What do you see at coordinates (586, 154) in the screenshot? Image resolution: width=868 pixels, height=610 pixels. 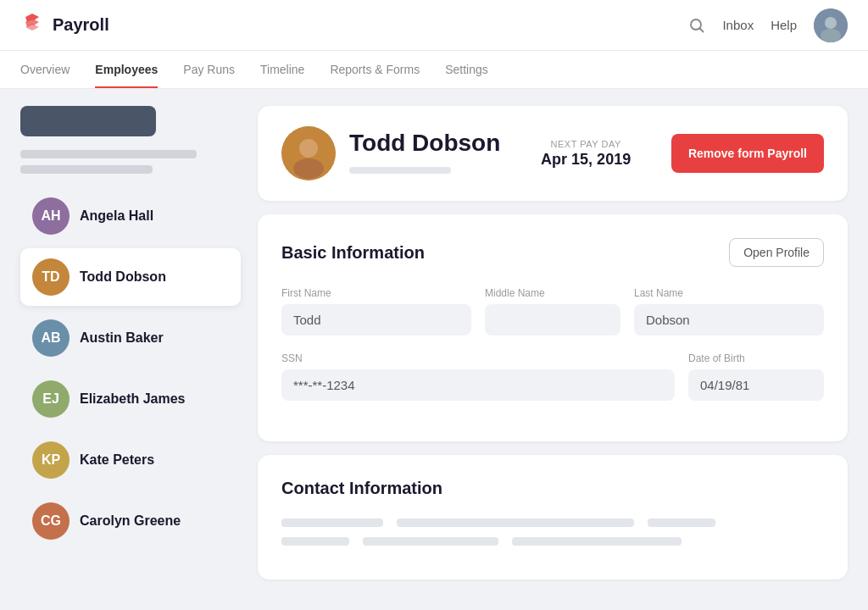 I see `profile-next-pay: NEXT PAY DAY Apr 15, 2019` at bounding box center [586, 154].